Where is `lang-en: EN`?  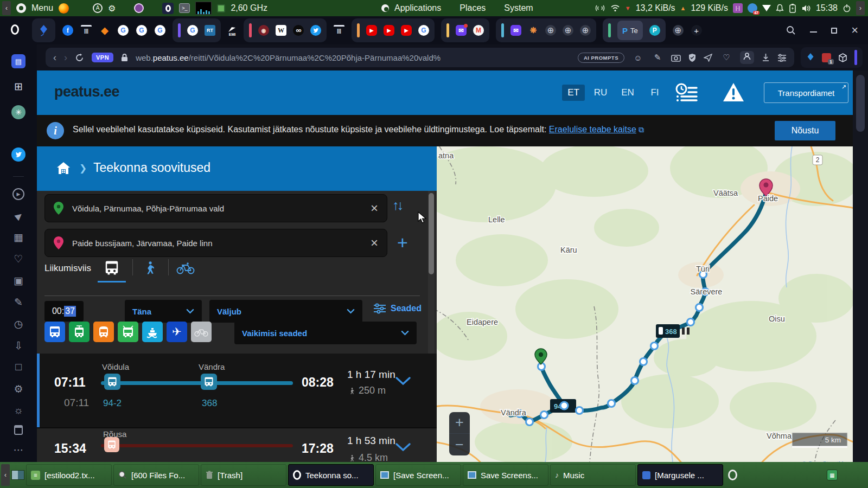
lang-en: EN is located at coordinates (628, 93).